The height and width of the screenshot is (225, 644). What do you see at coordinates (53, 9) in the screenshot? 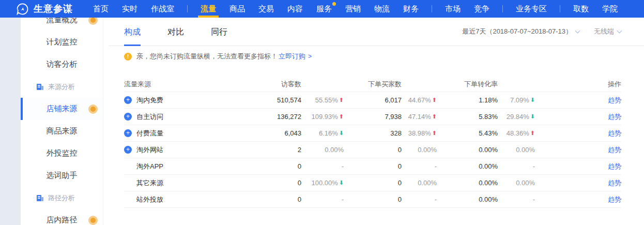
I see `brand-title: 生意参谋` at bounding box center [53, 9].